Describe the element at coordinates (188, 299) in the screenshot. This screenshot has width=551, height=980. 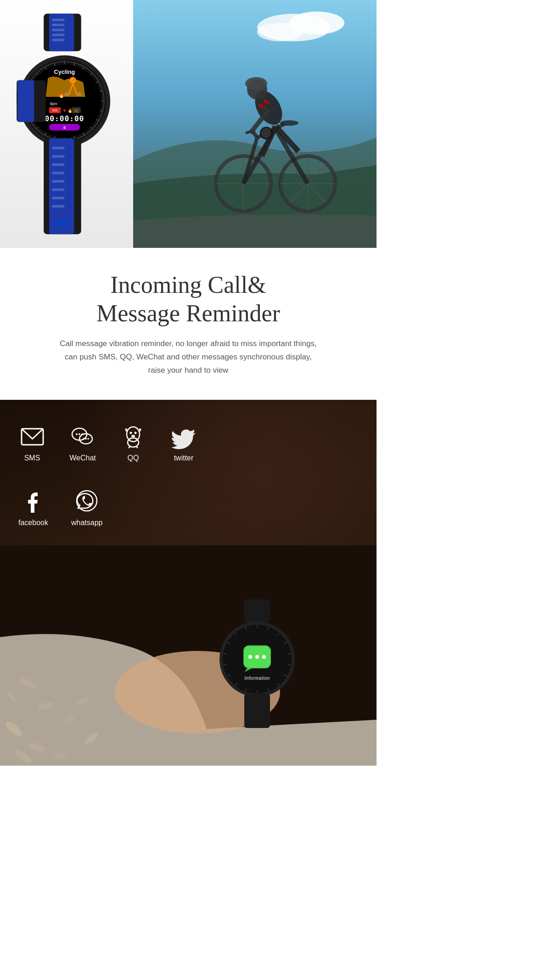
I see `main-title: Incoming Call& Message Reminder` at that location.